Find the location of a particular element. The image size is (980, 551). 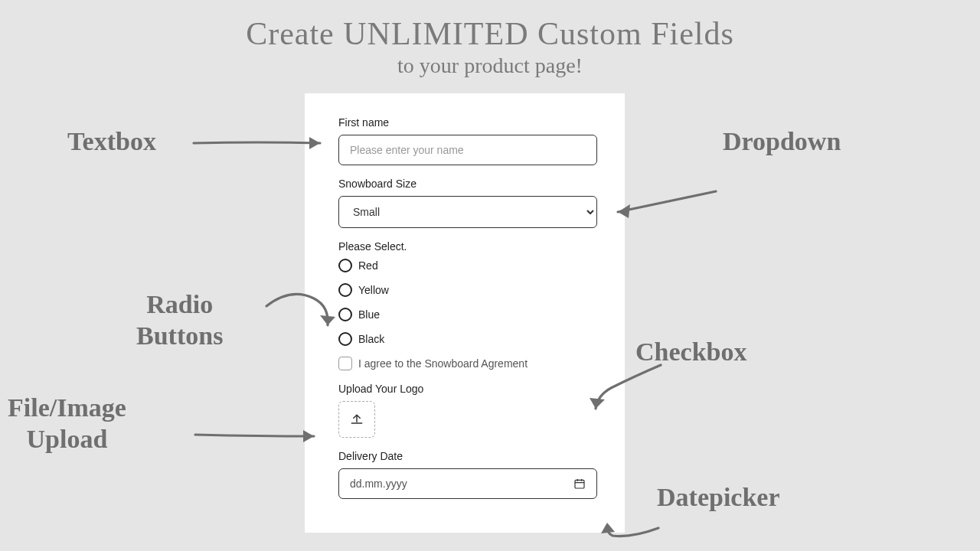

callout-radio: Radio Buttons is located at coordinates (179, 321).